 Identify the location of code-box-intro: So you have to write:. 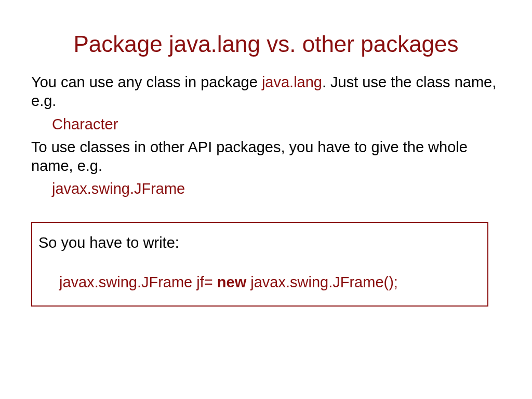
(260, 243).